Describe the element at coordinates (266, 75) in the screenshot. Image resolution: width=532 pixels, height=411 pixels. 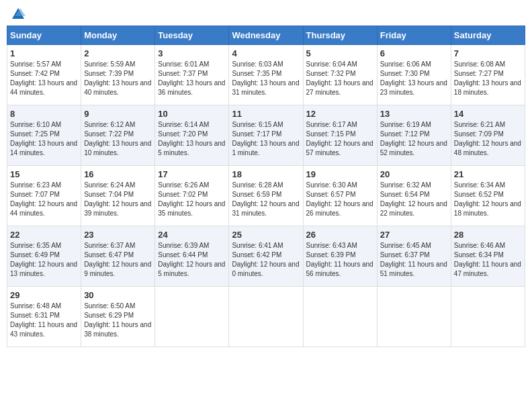
I see `calendar-day-4: 4Sunrise: 6:03 AM Sunset: 7:35 PM Daylig…` at that location.